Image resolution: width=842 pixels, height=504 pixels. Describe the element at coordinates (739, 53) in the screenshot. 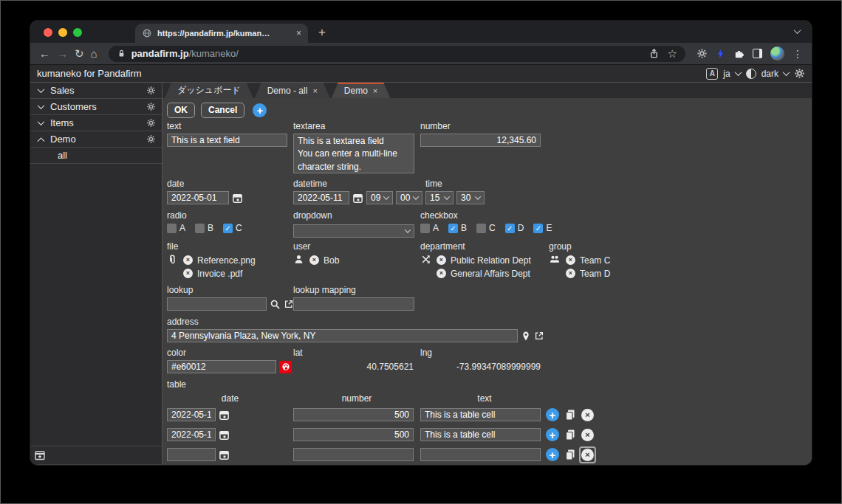

I see `extensions-puzzle-icon` at that location.